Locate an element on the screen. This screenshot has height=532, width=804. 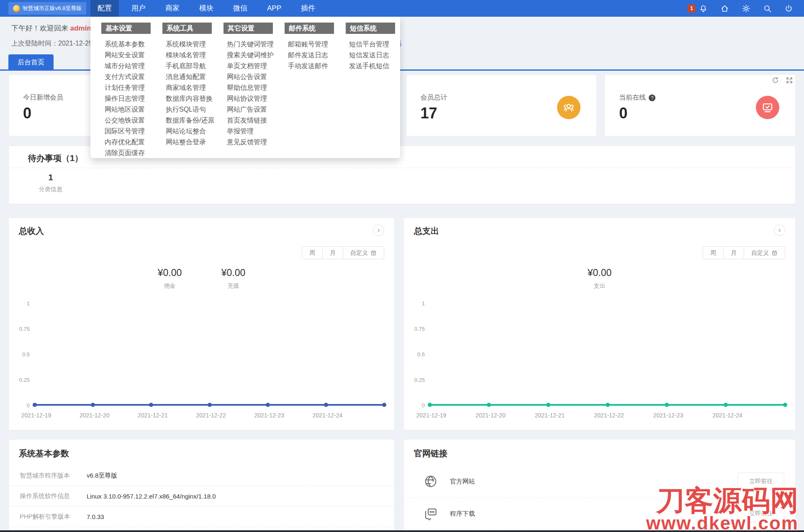
menu-item: 短信平台管理 is located at coordinates (375, 44).